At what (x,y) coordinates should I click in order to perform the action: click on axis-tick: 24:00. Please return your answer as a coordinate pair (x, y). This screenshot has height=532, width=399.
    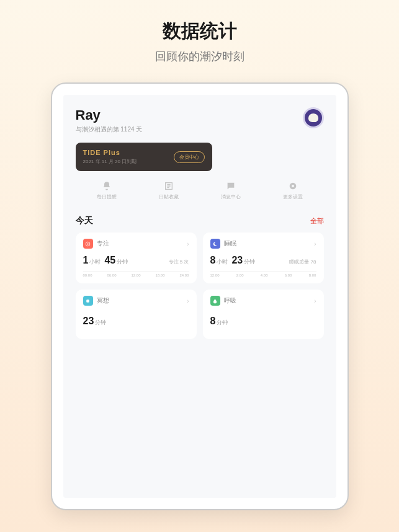
    Looking at the image, I should click on (184, 275).